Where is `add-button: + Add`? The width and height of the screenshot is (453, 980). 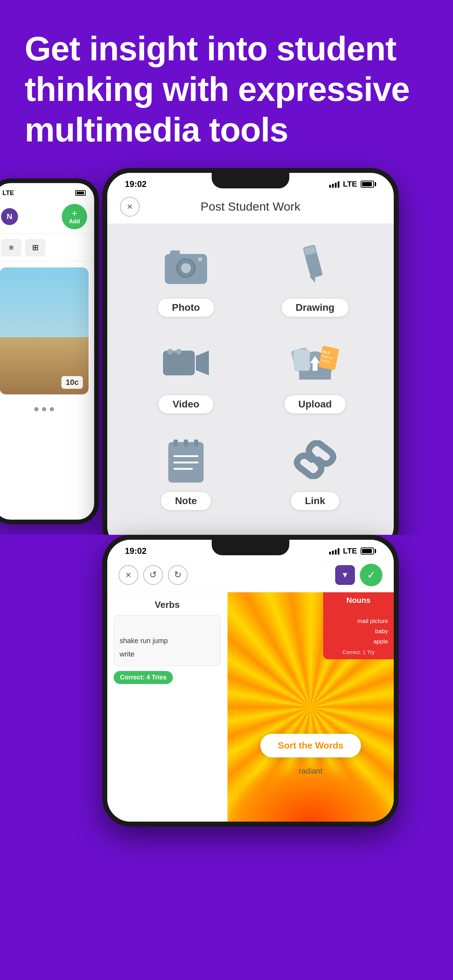
add-button: + Add is located at coordinates (75, 217).